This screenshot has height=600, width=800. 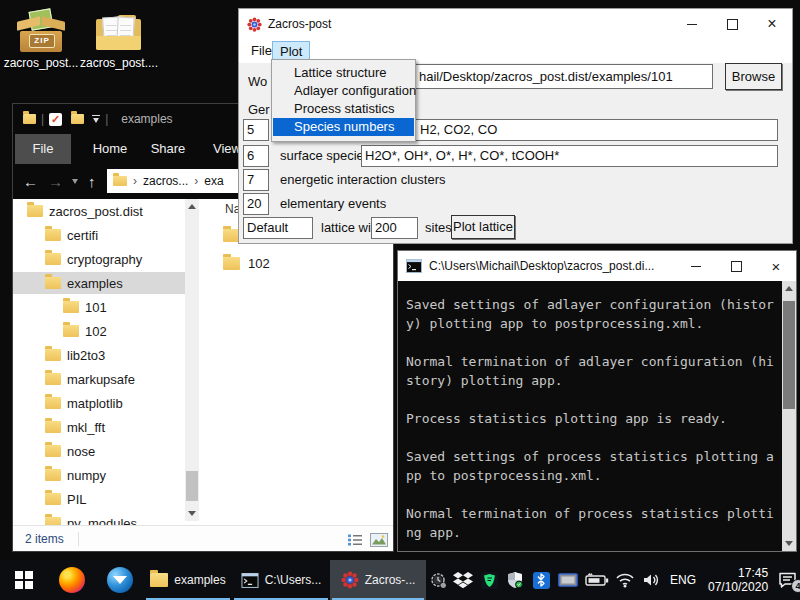 What do you see at coordinates (99, 259) in the screenshot?
I see `tree-item: cryptography` at bounding box center [99, 259].